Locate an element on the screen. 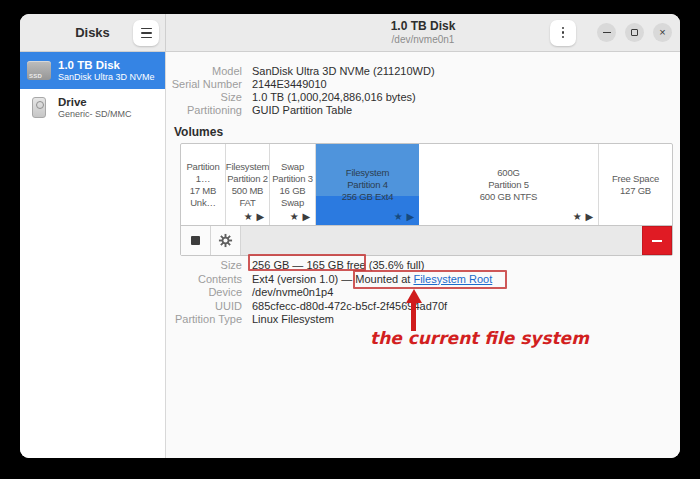 This screenshot has width=700, height=479. usb-drive-icon is located at coordinates (39, 108).